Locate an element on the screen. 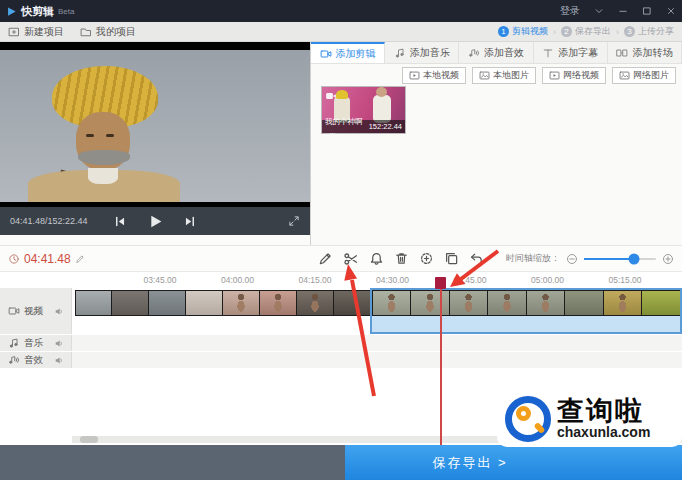  camera-icon is located at coordinates (331, 96).